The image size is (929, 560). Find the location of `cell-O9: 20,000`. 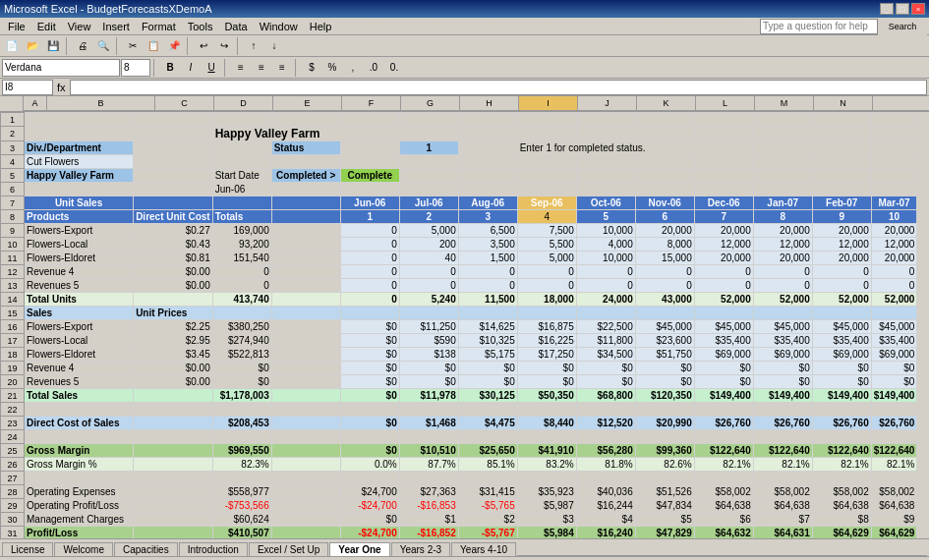

cell-O9: 20,000 is located at coordinates (895, 231).